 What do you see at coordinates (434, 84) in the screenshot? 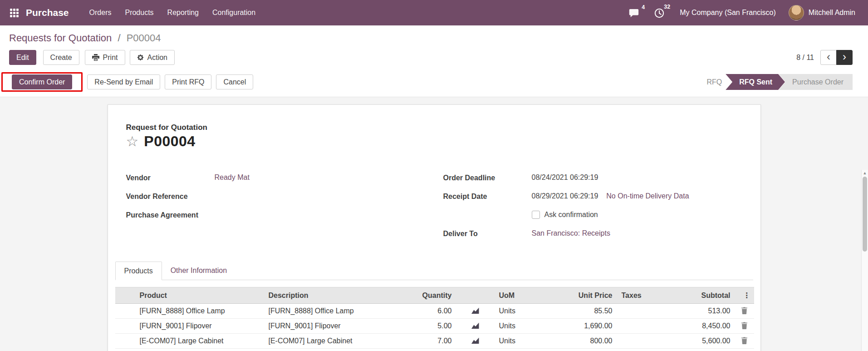
I see `statusbar-row: Confirm Order Re-Send by Email Print RFQ…` at bounding box center [434, 84].